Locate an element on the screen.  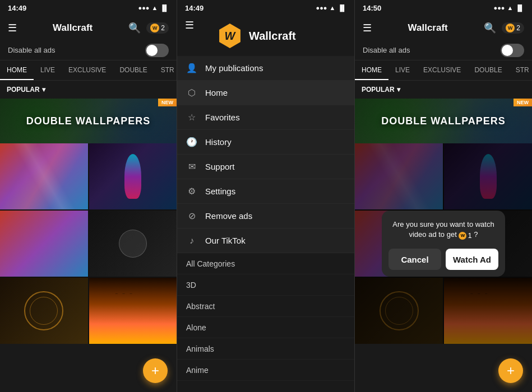
left-tab-exclusive: EXCLUSIVE is located at coordinates (87, 71).